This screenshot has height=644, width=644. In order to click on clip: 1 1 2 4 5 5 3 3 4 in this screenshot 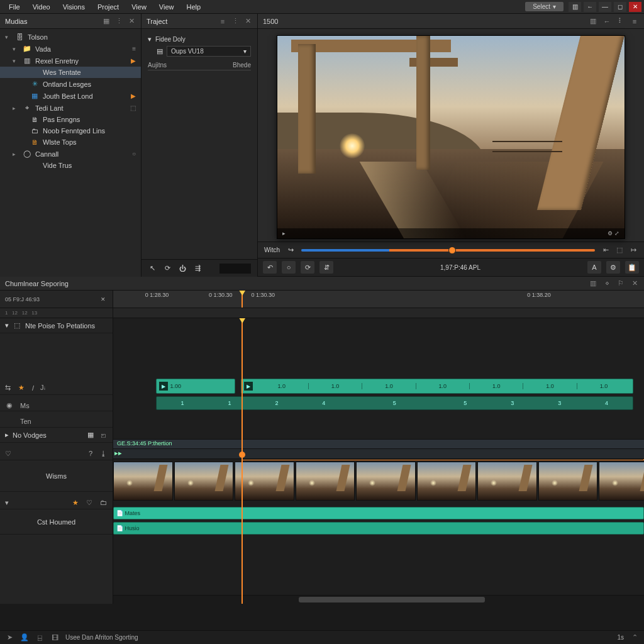, I will do `click(395, 403)`.